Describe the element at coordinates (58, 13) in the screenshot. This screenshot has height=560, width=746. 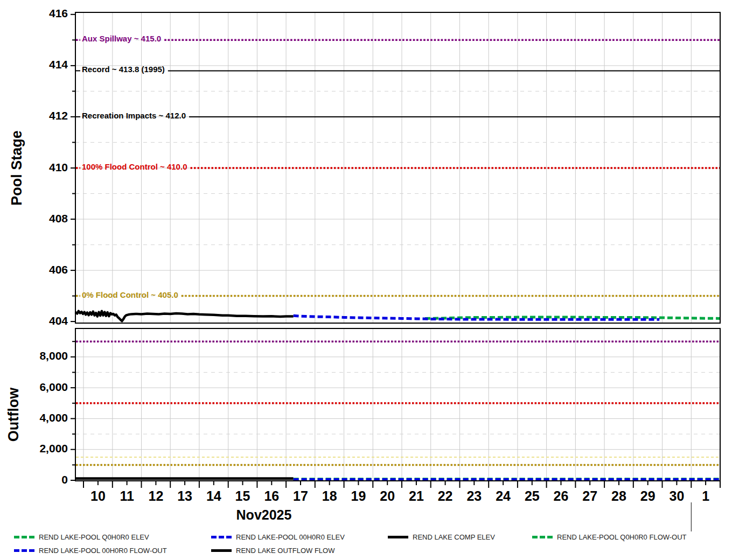
I see `y-tick-label: 416` at that location.